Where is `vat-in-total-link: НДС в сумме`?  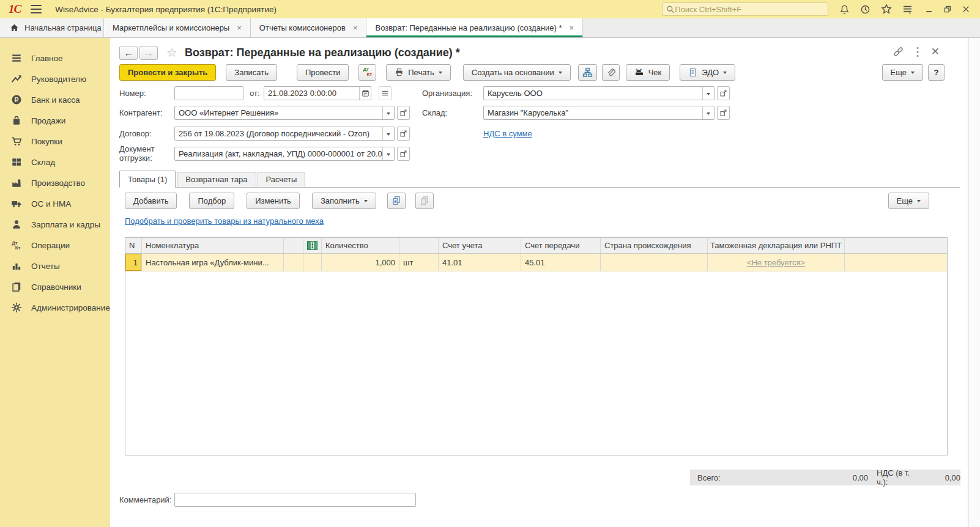 vat-in-total-link: НДС в сумме is located at coordinates (508, 132).